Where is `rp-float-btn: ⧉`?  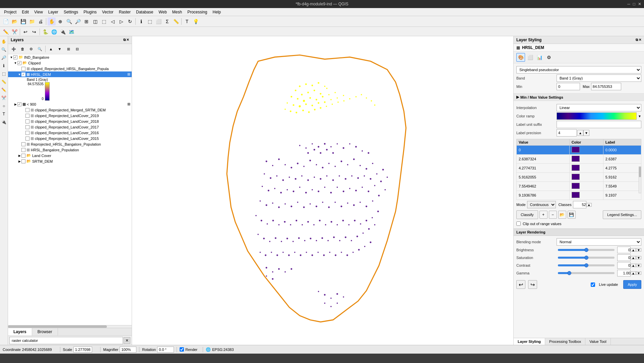 rp-float-btn: ⧉ is located at coordinates (637, 40).